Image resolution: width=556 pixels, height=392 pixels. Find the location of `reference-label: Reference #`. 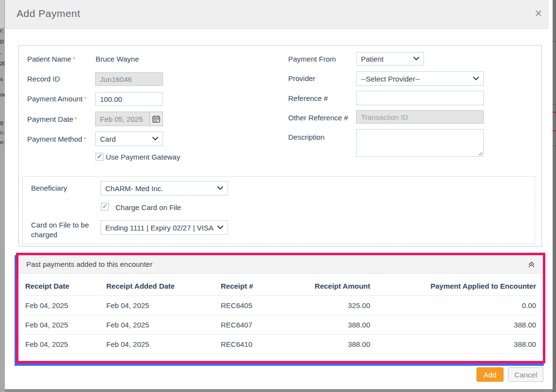

reference-label: Reference # is located at coordinates (308, 98).